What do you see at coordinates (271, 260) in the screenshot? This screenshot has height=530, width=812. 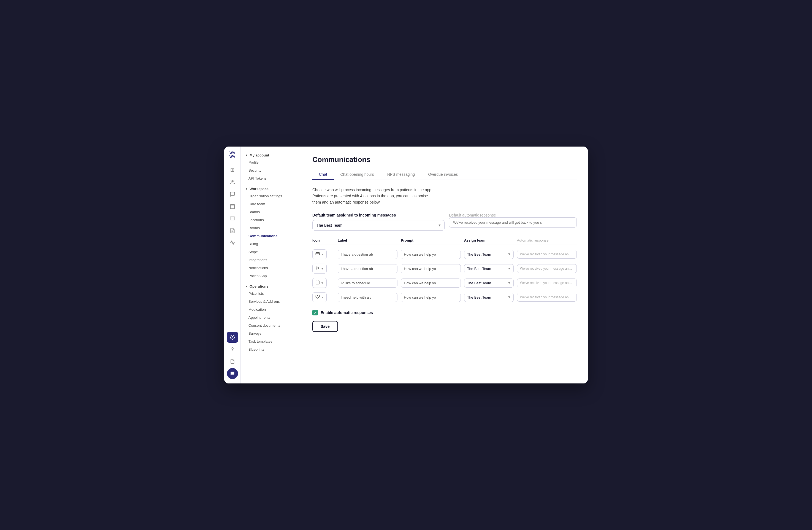 I see `nav-integrations: Integrations` at bounding box center [271, 260].